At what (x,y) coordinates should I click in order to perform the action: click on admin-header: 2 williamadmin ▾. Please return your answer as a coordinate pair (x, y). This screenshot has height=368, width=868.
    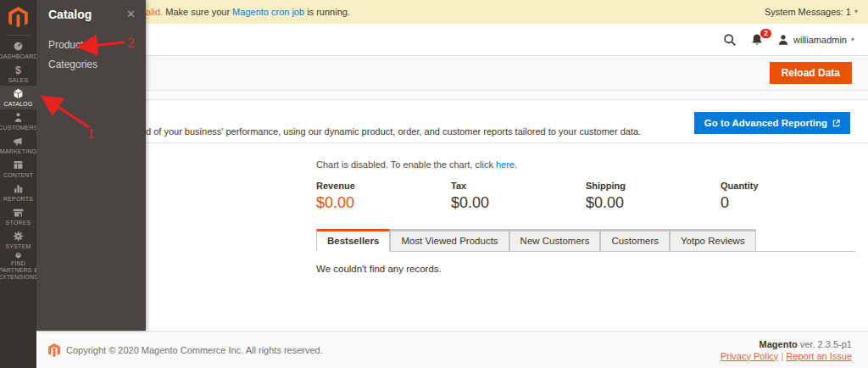
    Looking at the image, I should click on (453, 40).